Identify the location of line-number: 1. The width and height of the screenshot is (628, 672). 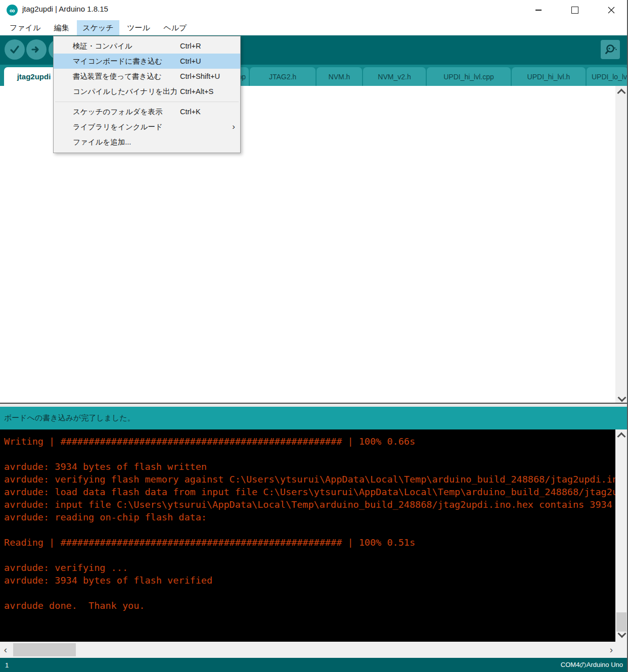
(7, 665).